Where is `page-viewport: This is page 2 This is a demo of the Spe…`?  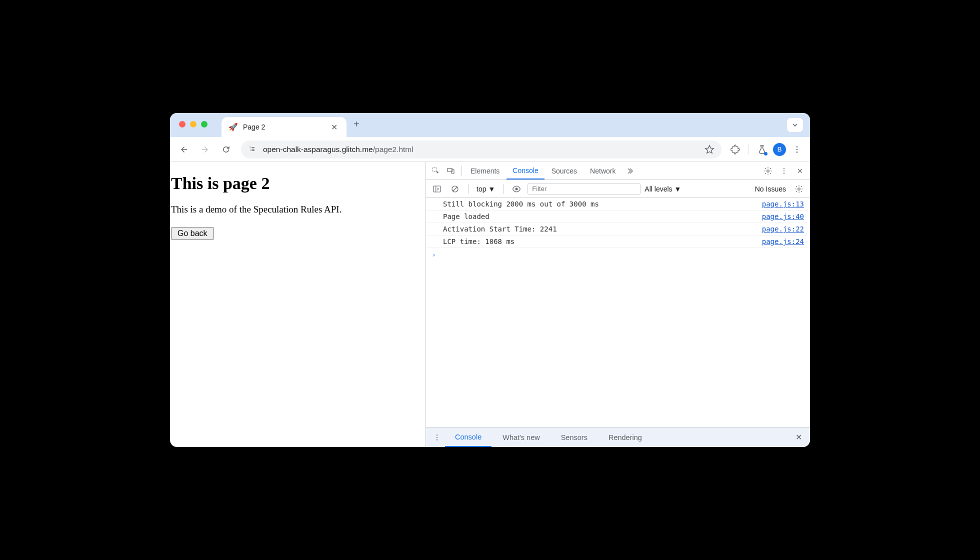
page-viewport: This is page 2 This is a demo of the Spe… is located at coordinates (298, 304).